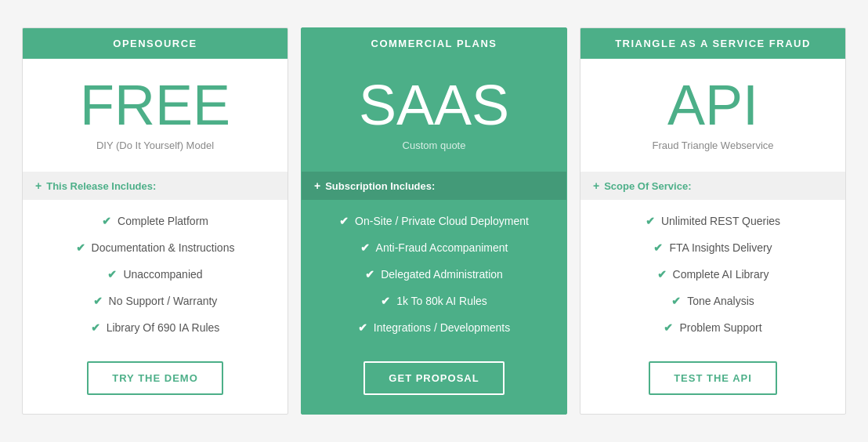  Describe the element at coordinates (155, 115) in the screenshot. I see `plan-body-opensource: FREEDIY (Do It Yourself) Model` at that location.